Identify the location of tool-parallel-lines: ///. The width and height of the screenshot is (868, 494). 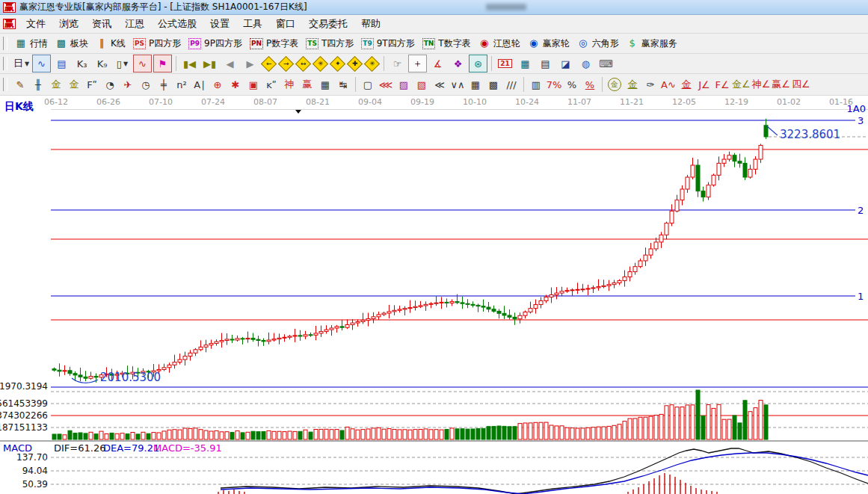
(511, 84).